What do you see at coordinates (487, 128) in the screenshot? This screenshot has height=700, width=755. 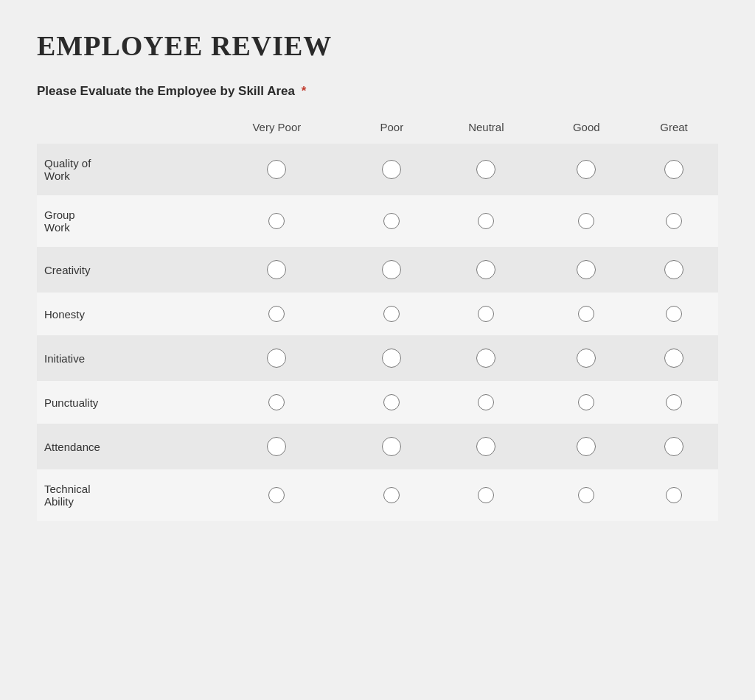 I see `col-neutral: Neutral` at bounding box center [487, 128].